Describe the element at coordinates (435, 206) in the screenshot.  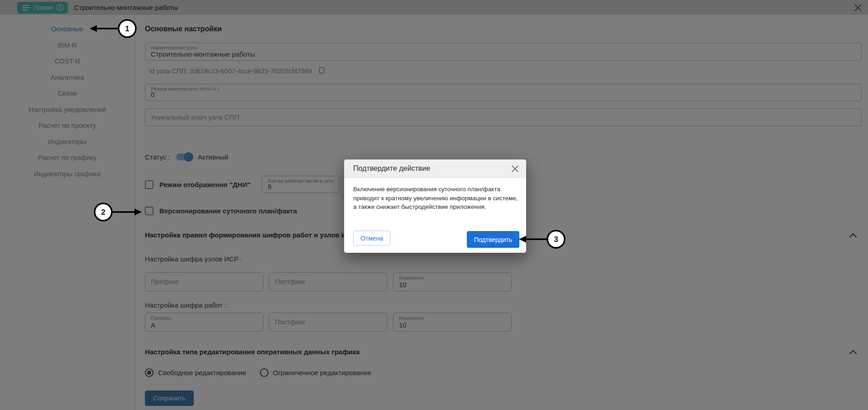
I see `confirm-dialog: Подтвердите действие Включение версионир…` at that location.